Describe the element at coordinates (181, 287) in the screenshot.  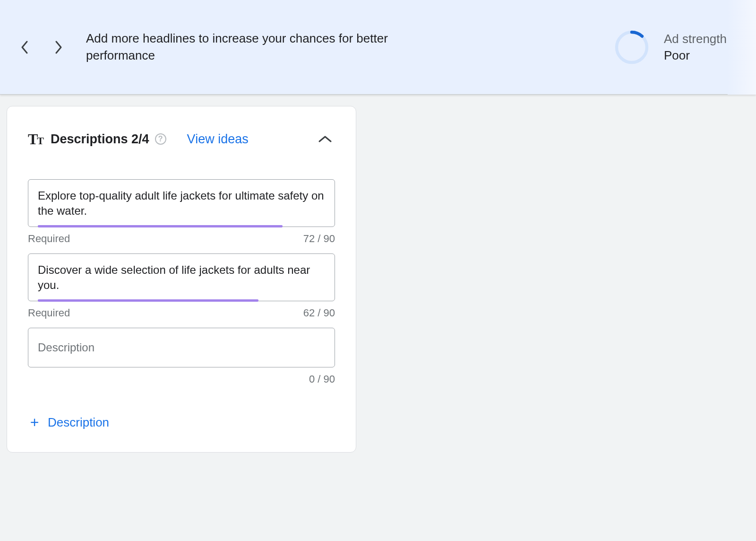
I see `description-field: Discover a wide selection of life jacket…` at that location.